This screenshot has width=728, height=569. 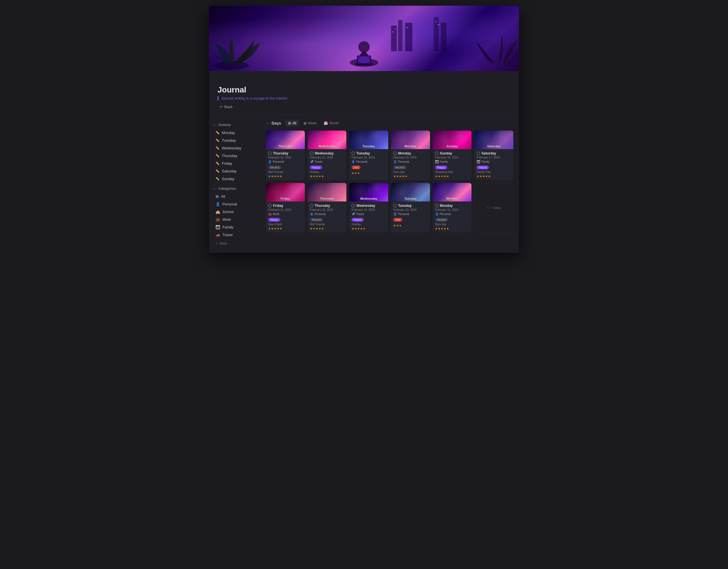 I want to click on month-view-icon: 📅, so click(x=326, y=123).